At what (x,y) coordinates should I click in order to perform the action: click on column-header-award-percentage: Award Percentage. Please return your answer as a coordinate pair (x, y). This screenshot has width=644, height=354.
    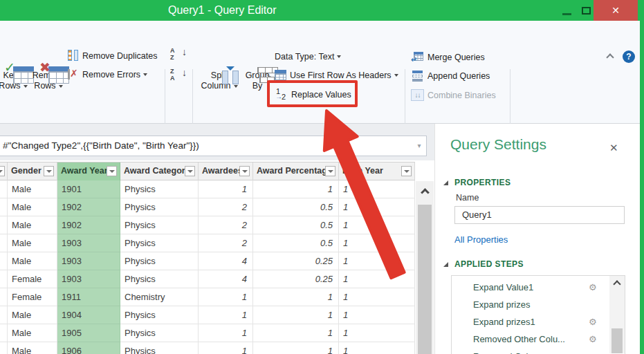
    Looking at the image, I should click on (296, 171).